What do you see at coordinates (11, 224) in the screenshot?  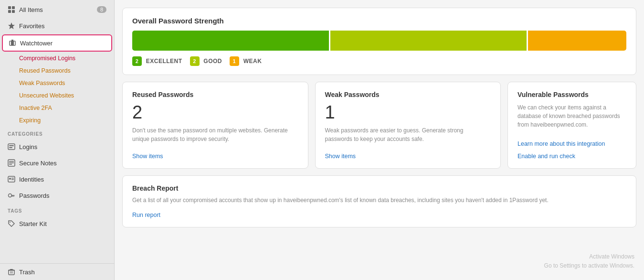 I see `tag-icon` at bounding box center [11, 224].